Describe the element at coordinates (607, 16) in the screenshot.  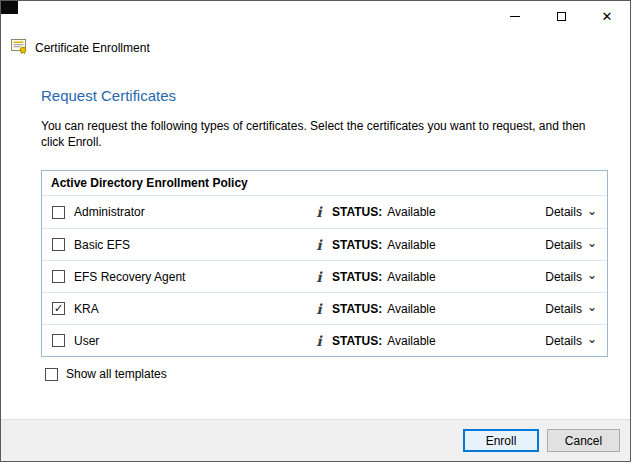
I see `close-button: ✕` at that location.